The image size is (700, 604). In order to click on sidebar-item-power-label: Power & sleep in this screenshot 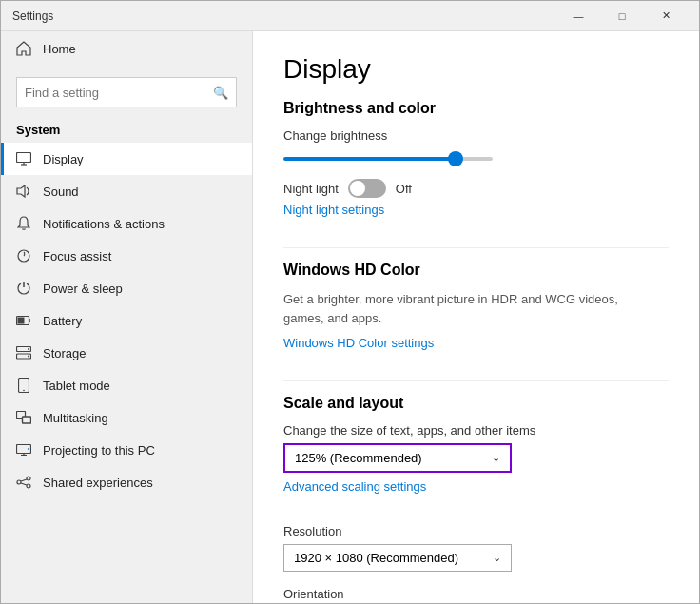, I will do `click(83, 289)`.